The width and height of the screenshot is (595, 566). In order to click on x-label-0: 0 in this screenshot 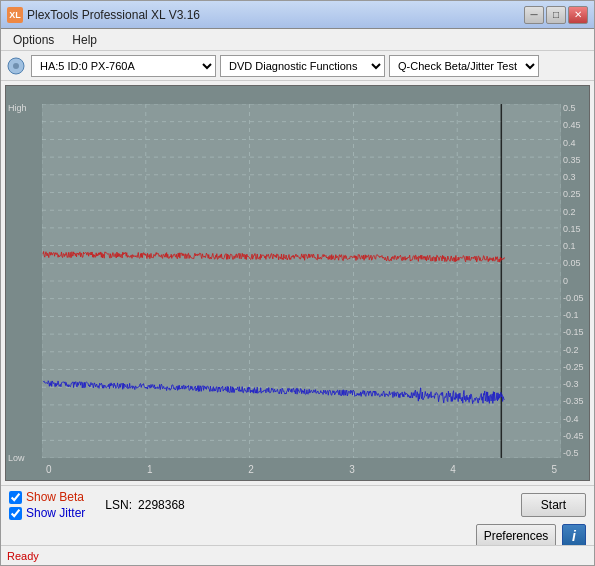, I will do `click(49, 470)`.